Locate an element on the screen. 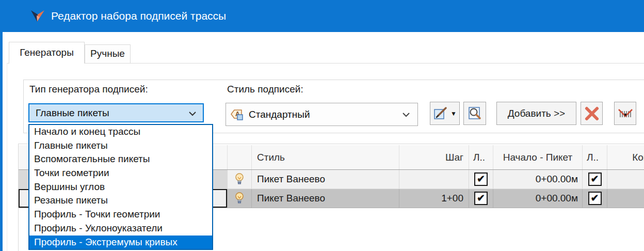 Image resolution: width=644 pixels, height=251 pixels. header-end-station: Коне is located at coordinates (625, 157).